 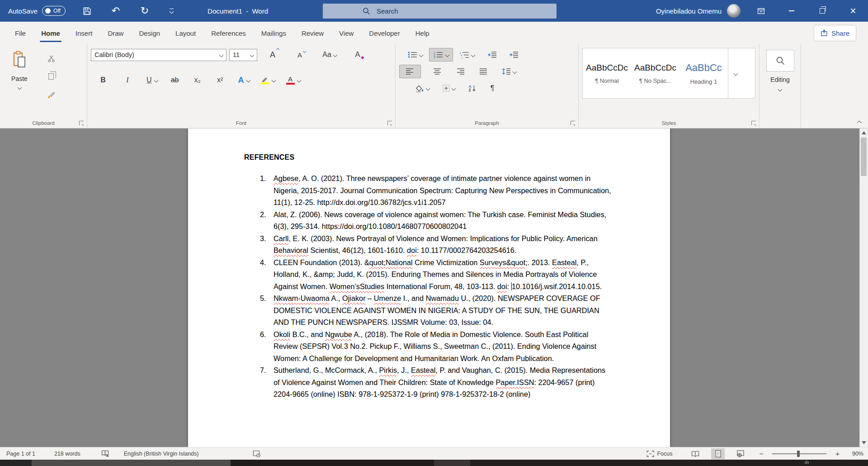 I want to click on format-painter-button, so click(x=51, y=95).